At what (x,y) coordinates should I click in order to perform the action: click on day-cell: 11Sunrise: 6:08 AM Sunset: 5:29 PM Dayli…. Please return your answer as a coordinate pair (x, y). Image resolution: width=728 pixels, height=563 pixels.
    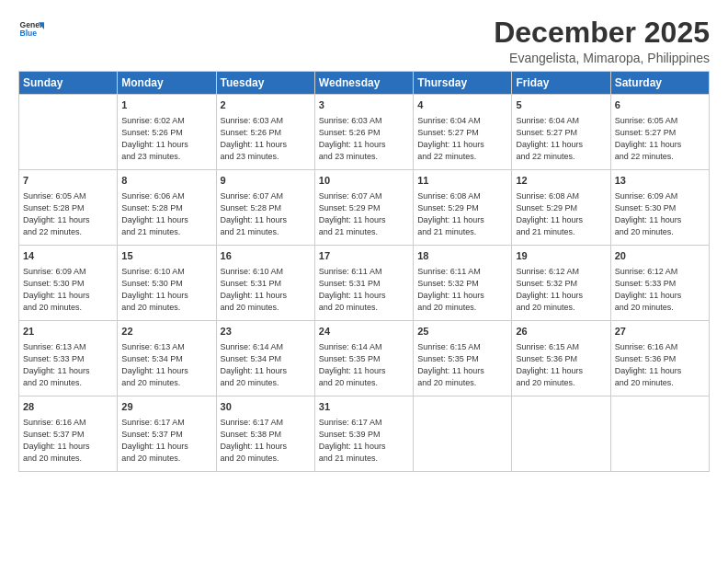
    Looking at the image, I should click on (463, 208).